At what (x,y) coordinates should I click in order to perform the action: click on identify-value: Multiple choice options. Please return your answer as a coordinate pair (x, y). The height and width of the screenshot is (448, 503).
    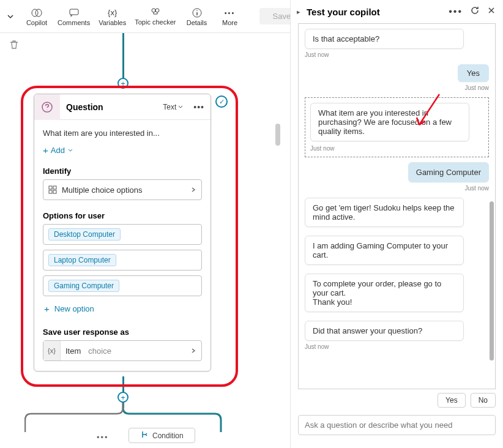
    Looking at the image, I should click on (102, 190).